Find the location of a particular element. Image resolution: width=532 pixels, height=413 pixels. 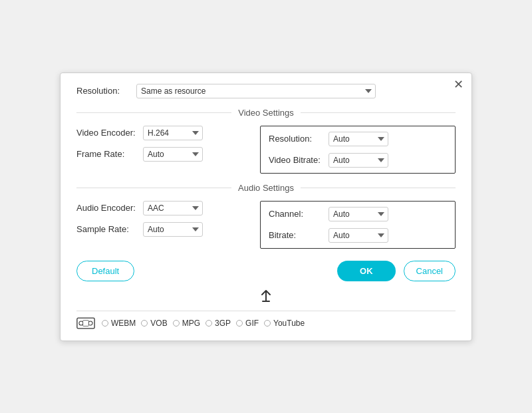

format-icon is located at coordinates (86, 323).